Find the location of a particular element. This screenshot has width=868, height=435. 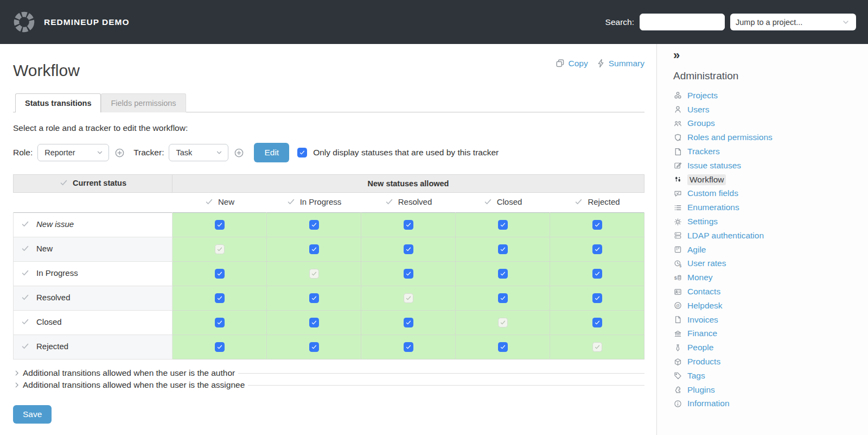

sidebar-collapse-icon: » is located at coordinates (680, 55).